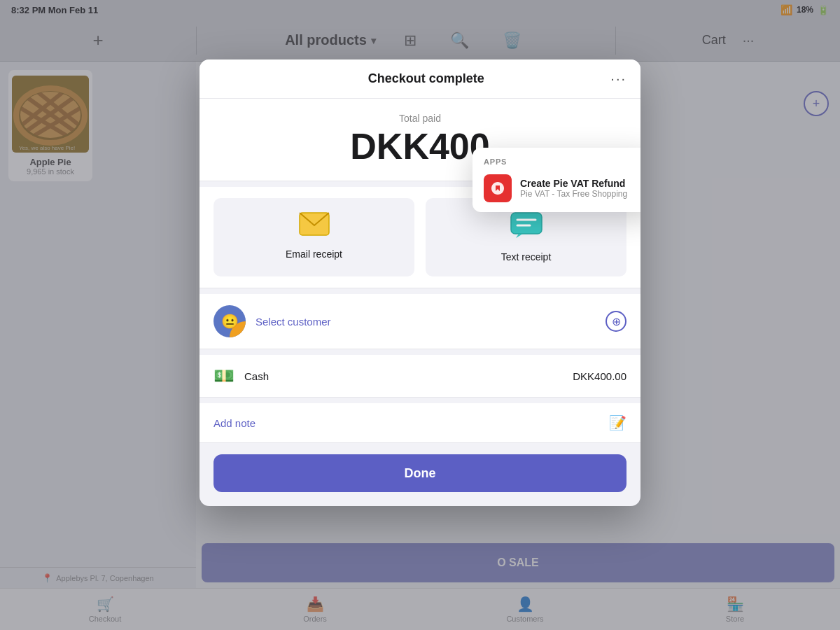 Image resolution: width=840 pixels, height=630 pixels. What do you see at coordinates (420, 423) in the screenshot?
I see `note-section: Add note 📝` at bounding box center [420, 423].